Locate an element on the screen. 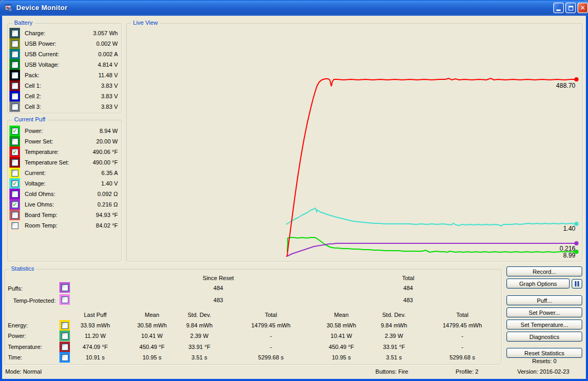 The image size is (588, 381). pause-button is located at coordinates (577, 284).